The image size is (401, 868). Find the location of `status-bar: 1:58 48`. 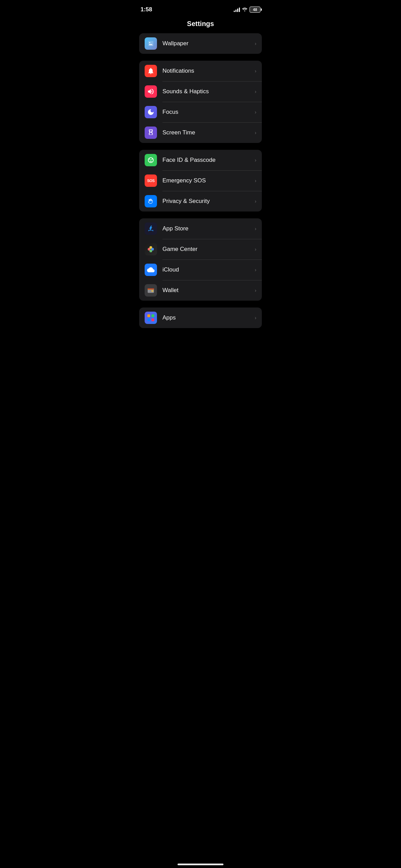

status-bar: 1:58 48 is located at coordinates (200, 9).